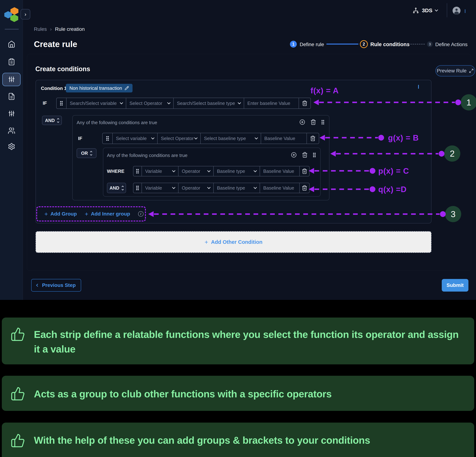  Describe the element at coordinates (342, 189) in the screenshot. I see `annotation-arrow-q` at that location.